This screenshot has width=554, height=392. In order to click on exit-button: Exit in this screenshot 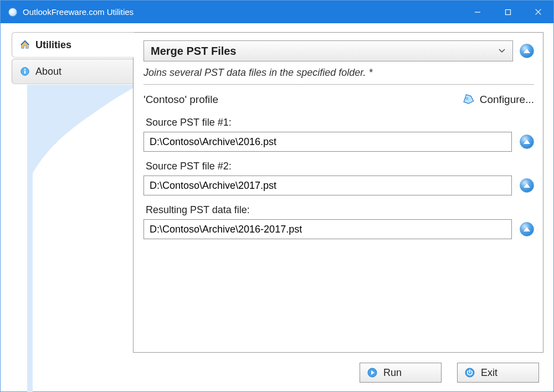, I will do `click(498, 373)`.